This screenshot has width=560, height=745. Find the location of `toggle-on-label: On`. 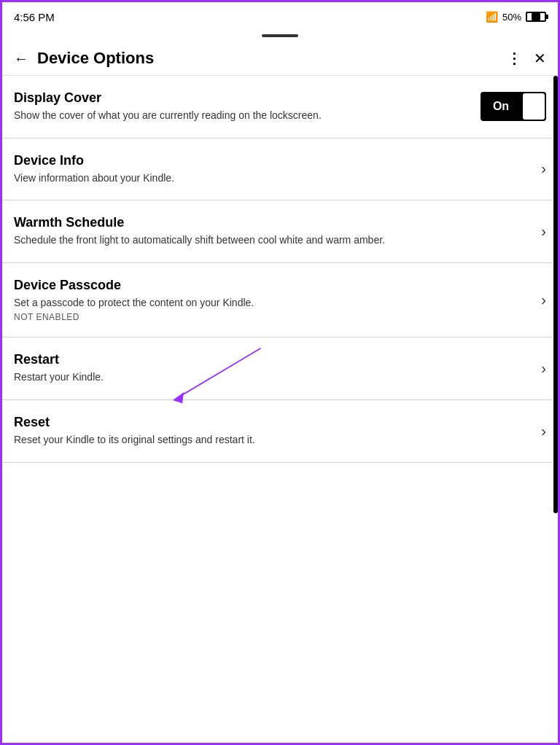

toggle-on-label: On is located at coordinates (501, 106).